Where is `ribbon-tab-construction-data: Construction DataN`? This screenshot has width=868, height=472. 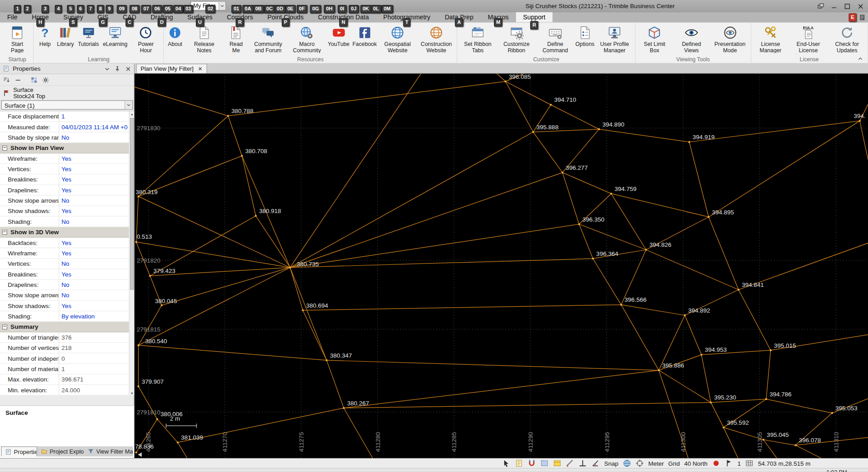
ribbon-tab-construction-data: Construction DataN is located at coordinates (343, 17).